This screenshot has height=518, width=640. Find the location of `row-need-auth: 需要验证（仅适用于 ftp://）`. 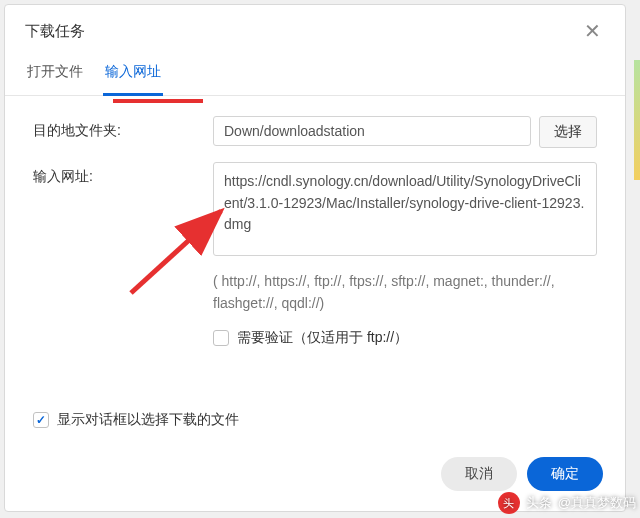

row-need-auth: 需要验证（仅适用于 ftp://） is located at coordinates (405, 338).